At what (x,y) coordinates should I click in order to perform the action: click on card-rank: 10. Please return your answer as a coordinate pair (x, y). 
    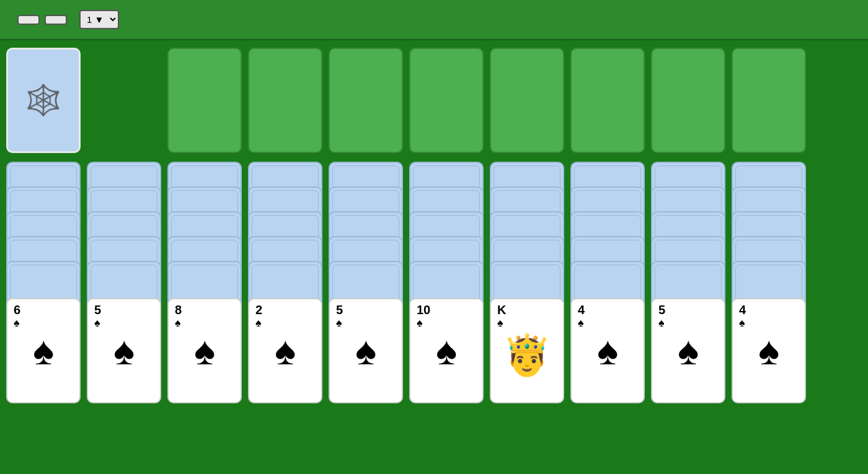
    Looking at the image, I should click on (423, 310).